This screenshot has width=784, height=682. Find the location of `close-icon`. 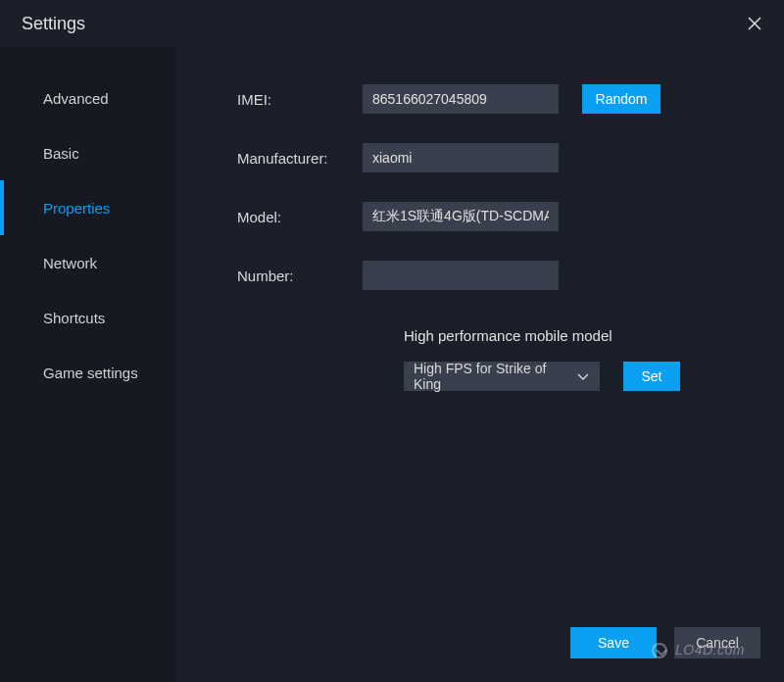

close-icon is located at coordinates (755, 24).